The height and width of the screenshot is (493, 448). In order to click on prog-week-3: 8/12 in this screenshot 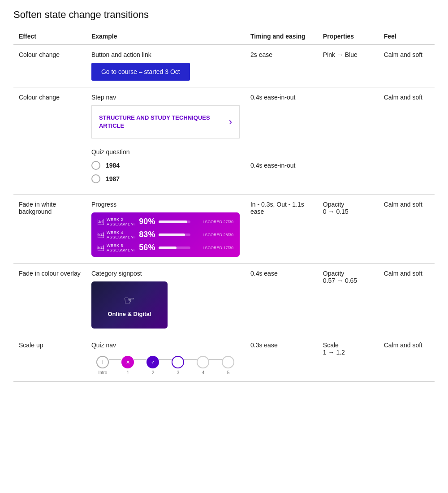, I will do `click(101, 248)`.